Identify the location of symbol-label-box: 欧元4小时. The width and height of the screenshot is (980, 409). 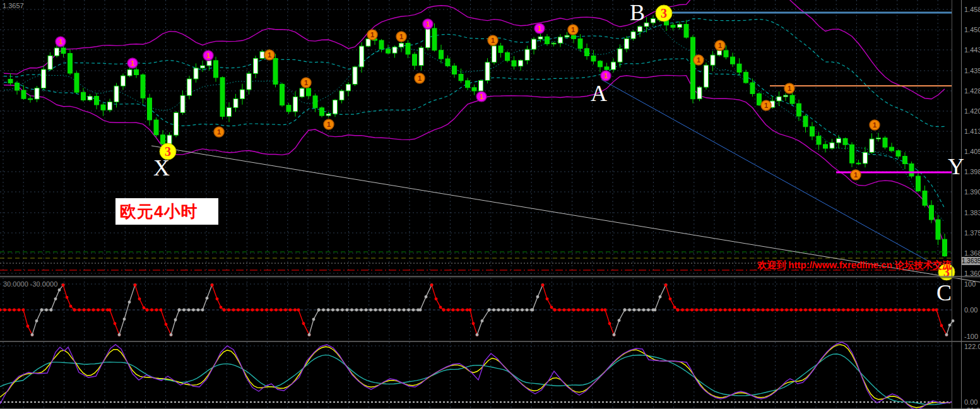
(167, 211).